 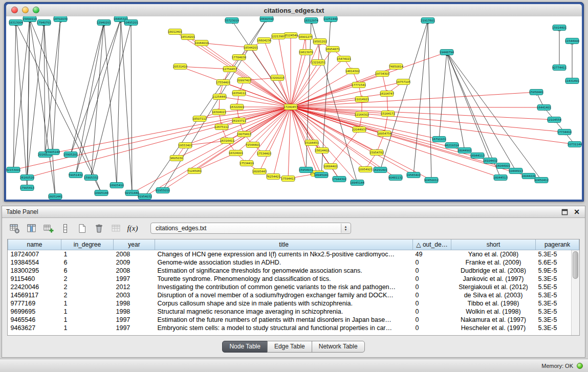 I want to click on graph-node: 76254421, so click(x=273, y=177).